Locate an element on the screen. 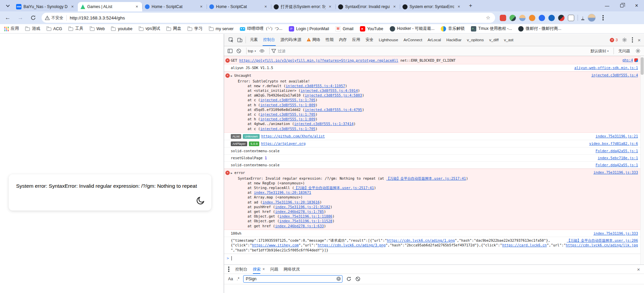  console-source-link: index.75e31196.js:21 is located at coordinates (617, 136).